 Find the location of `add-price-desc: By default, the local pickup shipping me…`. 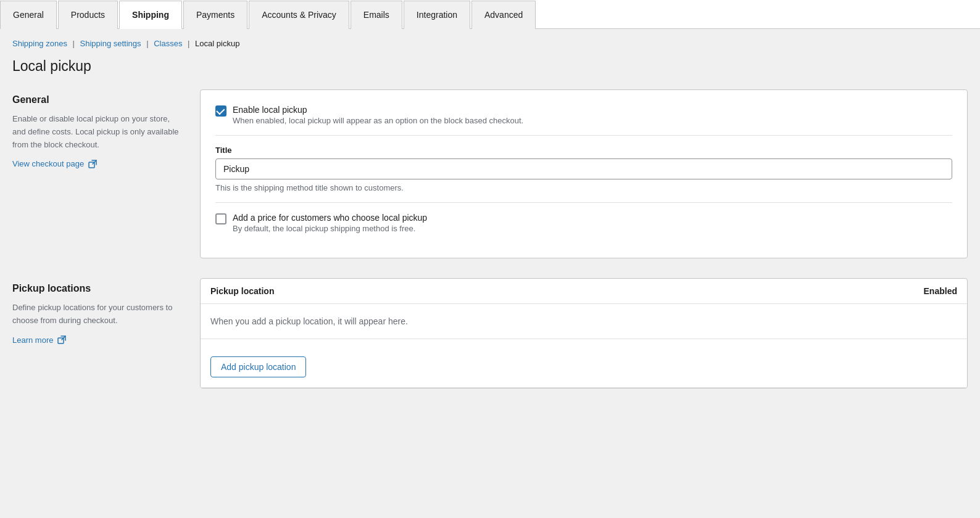

add-price-desc: By default, the local pickup shipping me… is located at coordinates (330, 228).